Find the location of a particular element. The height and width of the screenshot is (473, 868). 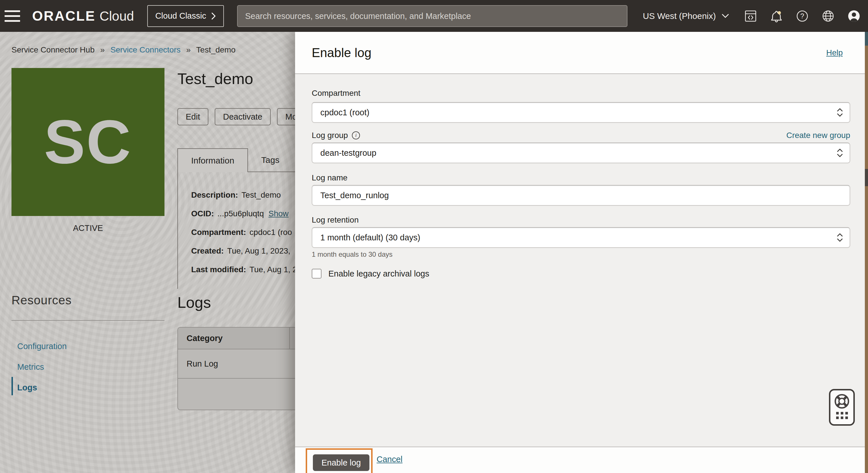

log-name-label: Log name is located at coordinates (581, 178).